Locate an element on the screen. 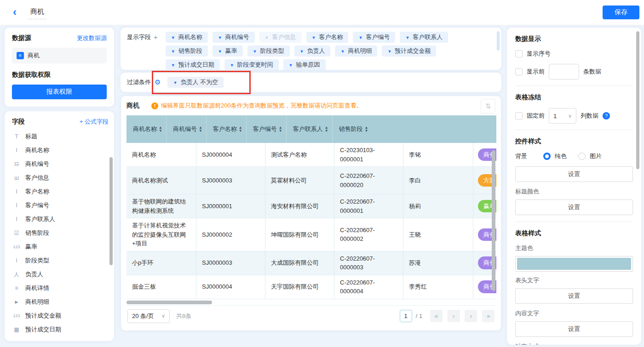 The height and width of the screenshot is (347, 644). detail-icon: ≡ is located at coordinates (17, 288).